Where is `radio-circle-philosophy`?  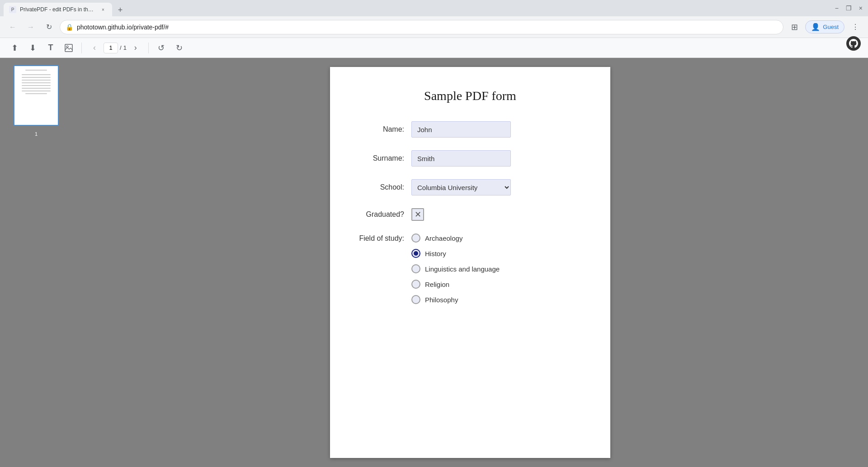 radio-circle-philosophy is located at coordinates (416, 300).